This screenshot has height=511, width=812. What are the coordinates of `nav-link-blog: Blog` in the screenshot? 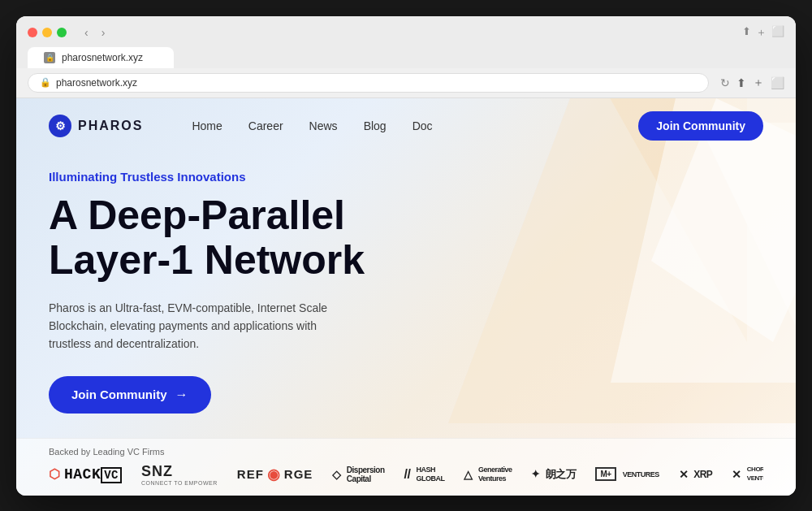 It's located at (375, 126).